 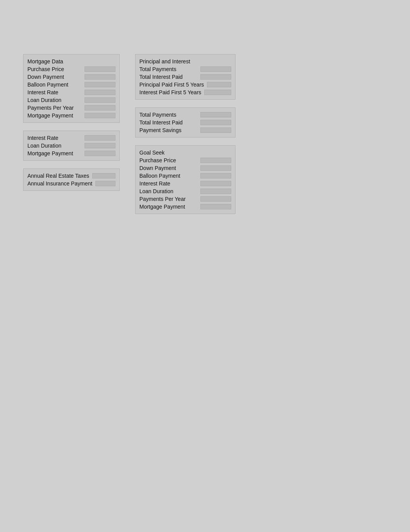 I want to click on annual-insurance-value, so click(x=105, y=184).